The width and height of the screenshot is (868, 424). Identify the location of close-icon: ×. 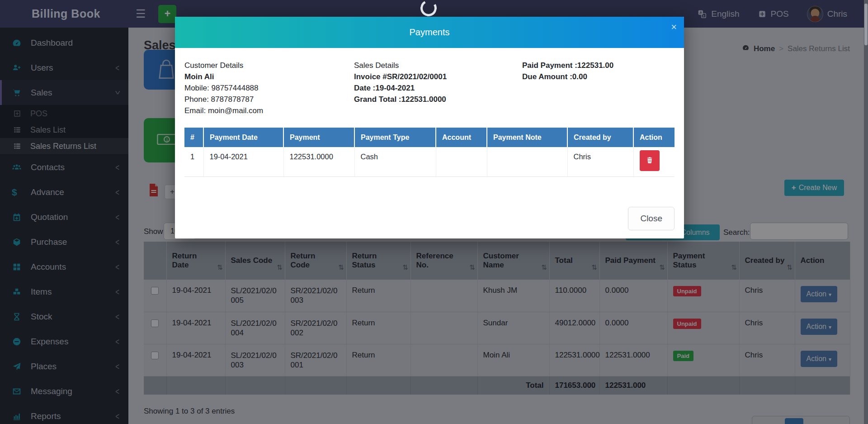
(674, 27).